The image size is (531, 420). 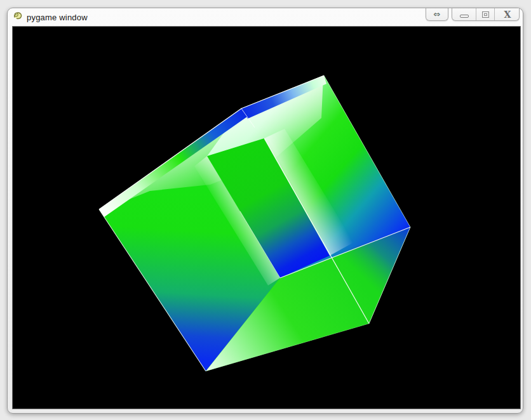 What do you see at coordinates (507, 14) in the screenshot?
I see `close-button: X` at bounding box center [507, 14].